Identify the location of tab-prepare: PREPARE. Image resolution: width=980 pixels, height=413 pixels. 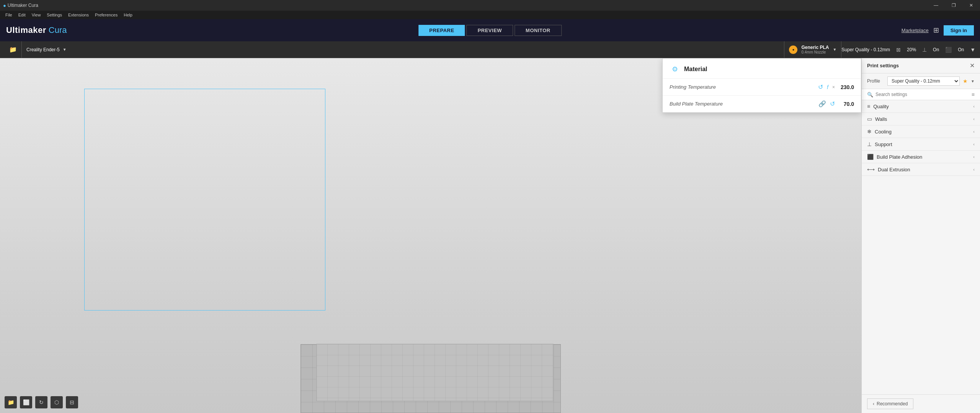
(442, 31).